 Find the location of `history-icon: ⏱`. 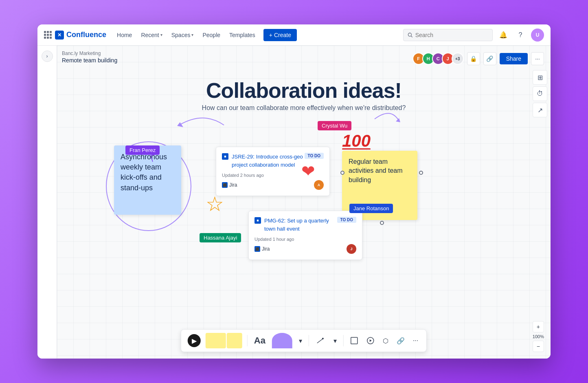

history-icon: ⏱ is located at coordinates (540, 94).